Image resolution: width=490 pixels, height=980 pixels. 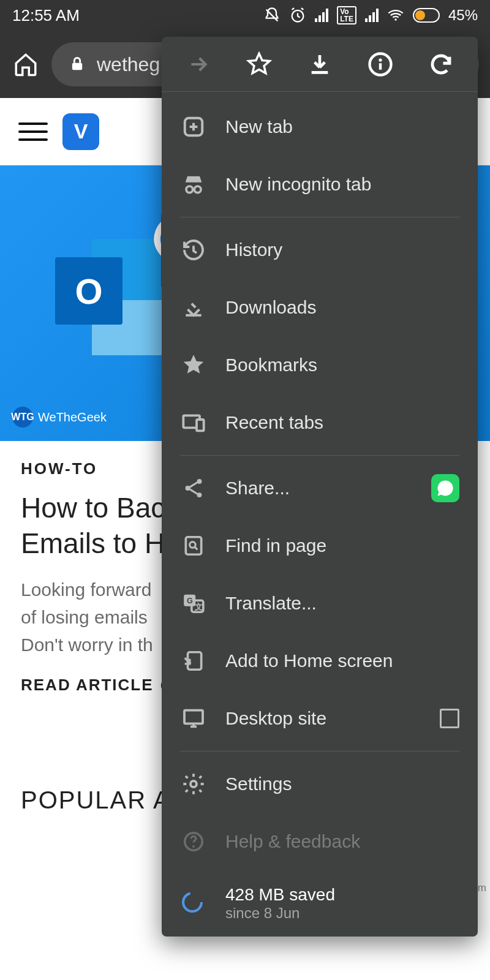 I want to click on menu-item-bookmarks: Bookmarks, so click(x=320, y=365).